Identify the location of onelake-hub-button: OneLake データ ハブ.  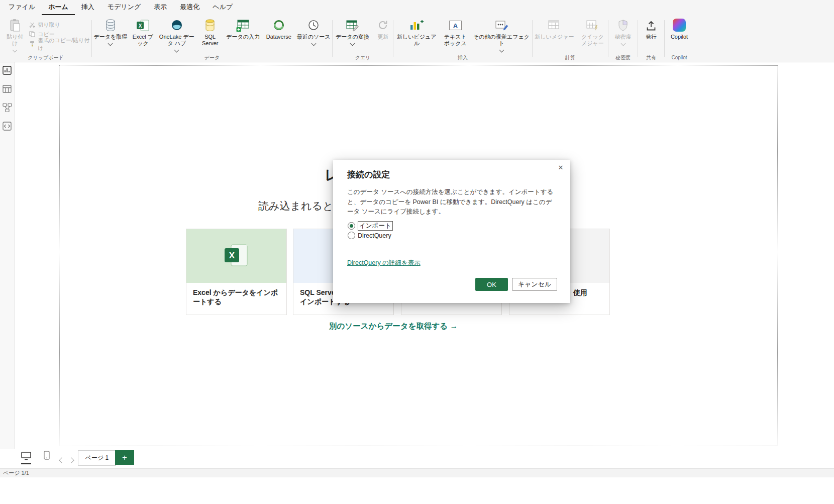
(177, 35).